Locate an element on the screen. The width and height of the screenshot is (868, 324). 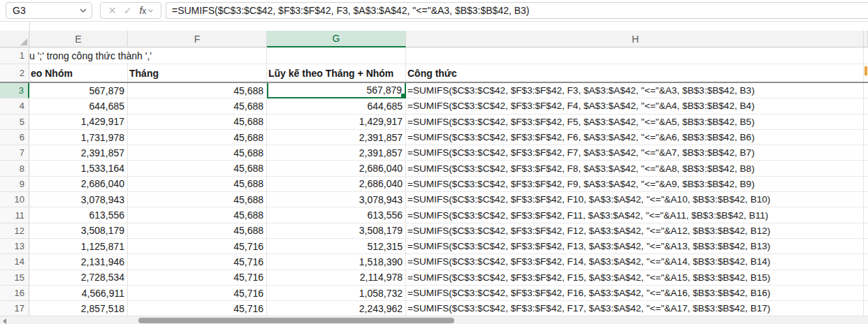
cell-note-spill: u ';' trong công thức thành ',' is located at coordinates (148, 56).